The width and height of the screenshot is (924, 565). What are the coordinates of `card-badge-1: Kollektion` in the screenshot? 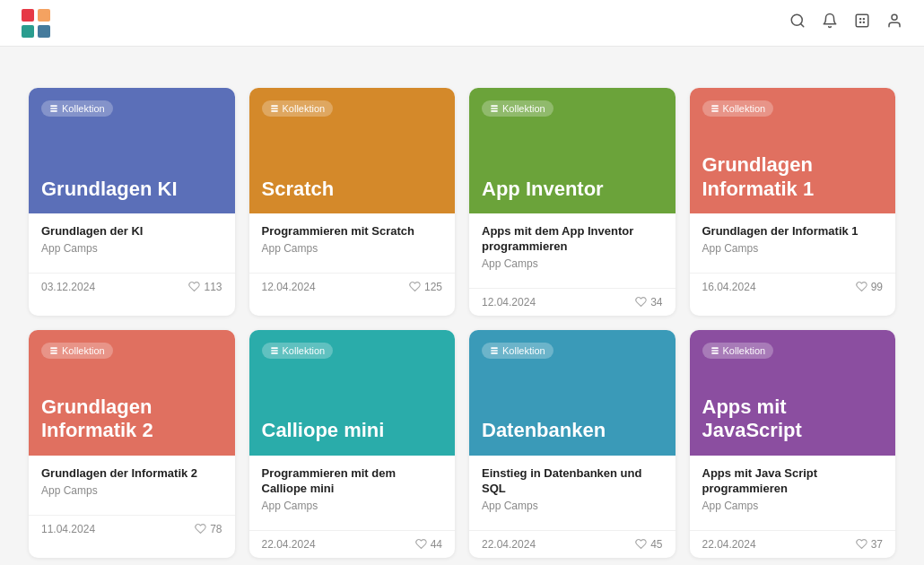 It's located at (298, 109).